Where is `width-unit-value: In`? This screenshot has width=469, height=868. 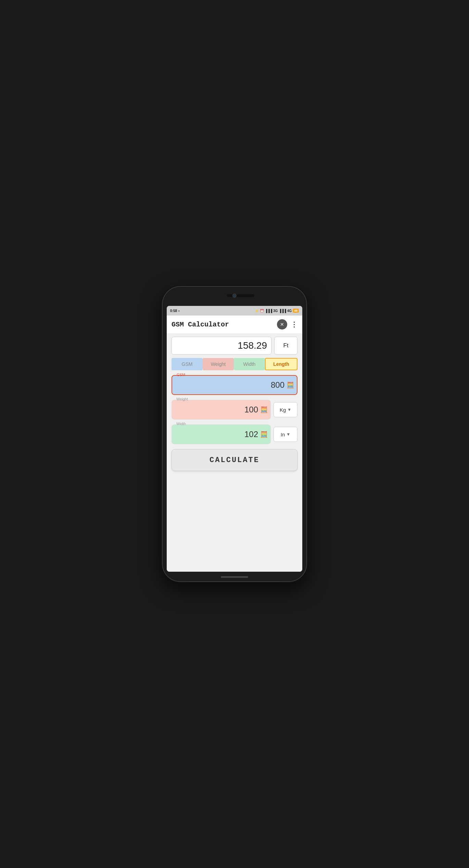 width-unit-value: In is located at coordinates (283, 434).